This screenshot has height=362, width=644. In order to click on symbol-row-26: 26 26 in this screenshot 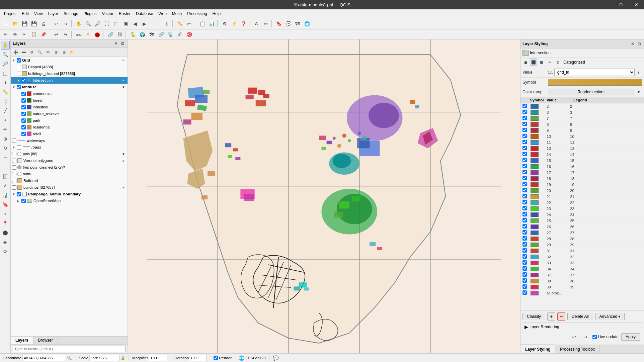, I will do `click(582, 227)`.